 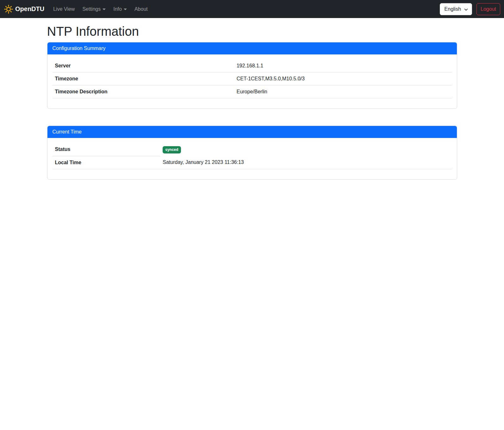 I want to click on status-badge: synced, so click(x=171, y=150).